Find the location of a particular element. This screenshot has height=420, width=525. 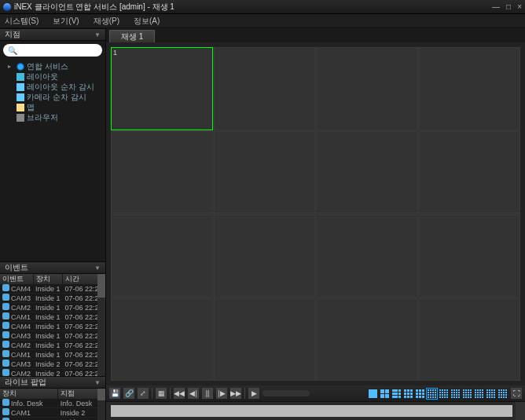

timeline-scrollbar is located at coordinates (520, 411).